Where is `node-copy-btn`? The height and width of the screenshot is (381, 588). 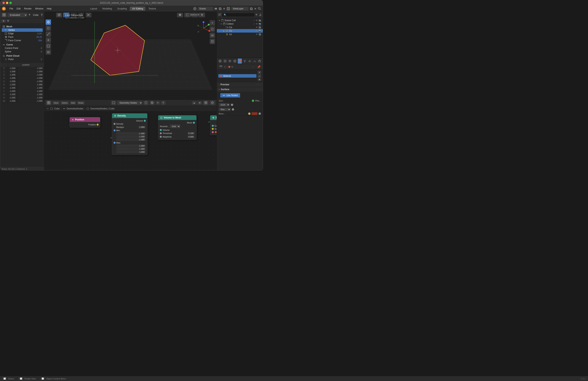
node-copy-btn is located at coordinates (152, 103).